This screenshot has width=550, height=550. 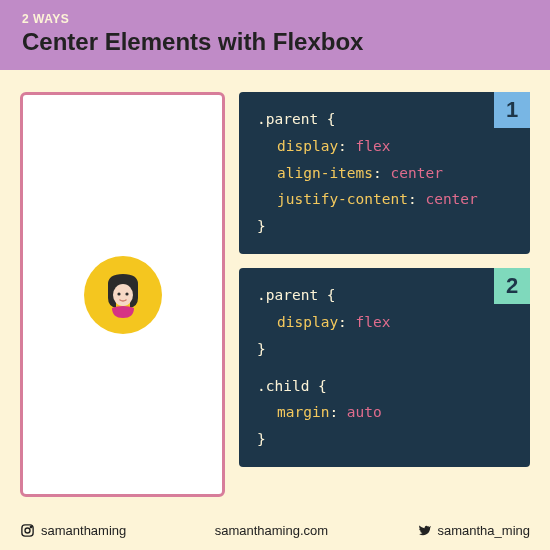 I want to click on instagram-text: samanthaming, so click(x=84, y=530).